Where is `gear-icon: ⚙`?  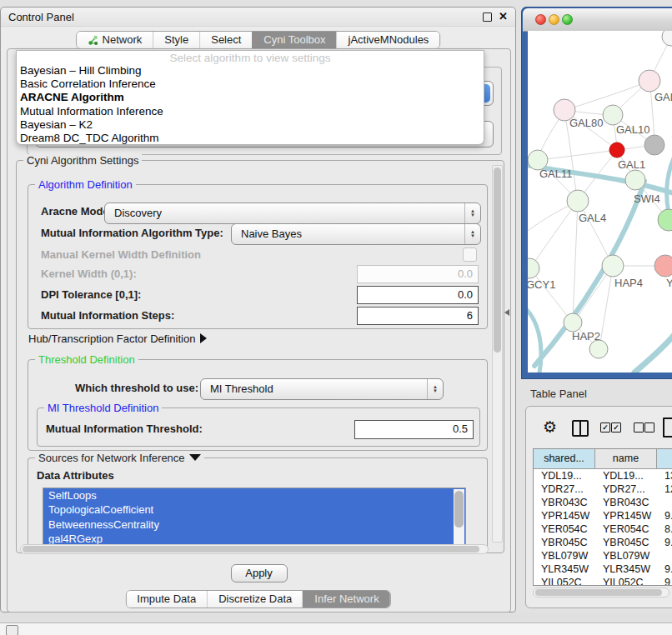
gear-icon: ⚙ is located at coordinates (550, 427).